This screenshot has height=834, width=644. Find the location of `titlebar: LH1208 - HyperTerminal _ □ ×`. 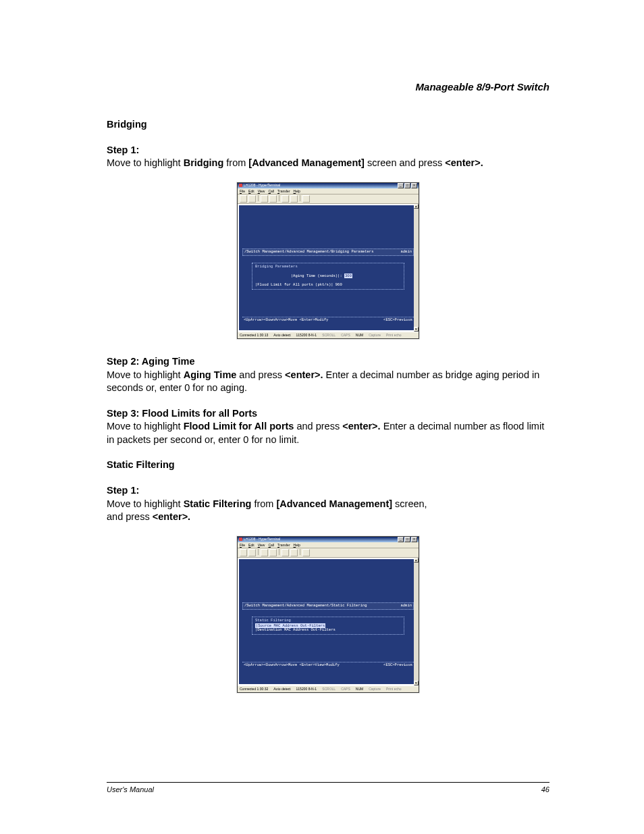

titlebar: LH1208 - HyperTerminal _ □ × is located at coordinates (328, 186).